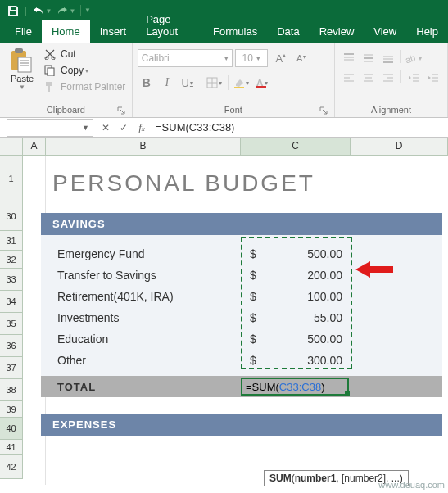 Image resolution: width=448 pixels, height=493 pixels. Describe the element at coordinates (11, 346) in the screenshot. I see `row-header: 36` at that location.